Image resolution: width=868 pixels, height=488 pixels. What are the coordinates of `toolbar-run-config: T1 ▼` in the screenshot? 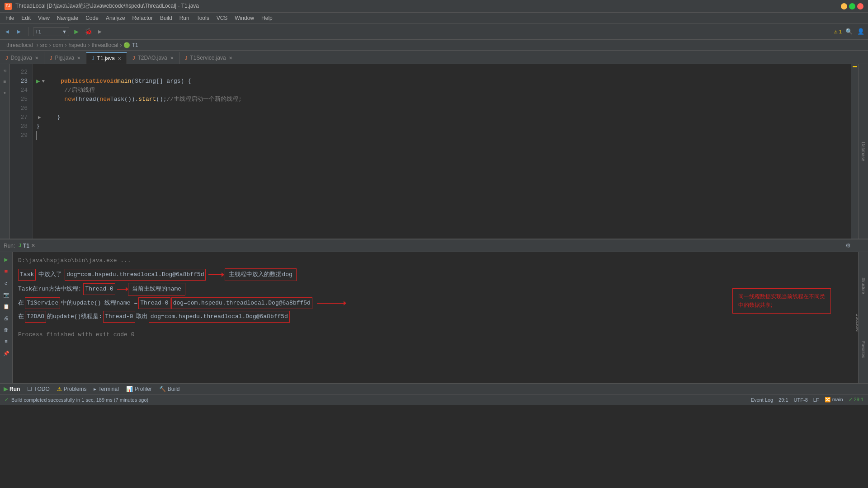 It's located at (51, 32).